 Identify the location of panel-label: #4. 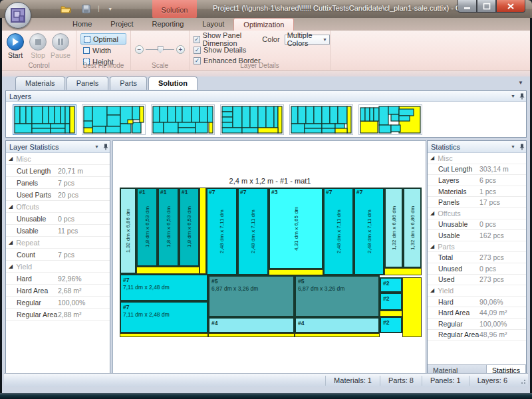
(214, 323).